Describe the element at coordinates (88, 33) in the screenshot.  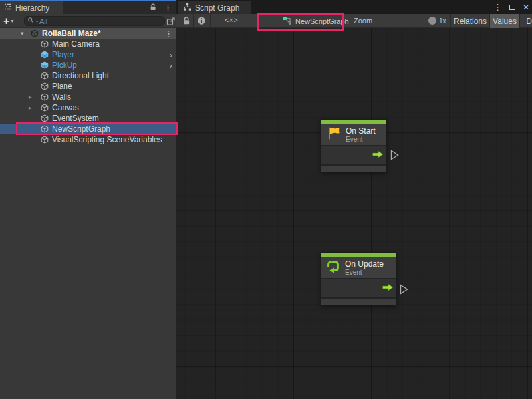
I see `scene-header-row: ▾ RollaBall Maze* ⋮` at that location.